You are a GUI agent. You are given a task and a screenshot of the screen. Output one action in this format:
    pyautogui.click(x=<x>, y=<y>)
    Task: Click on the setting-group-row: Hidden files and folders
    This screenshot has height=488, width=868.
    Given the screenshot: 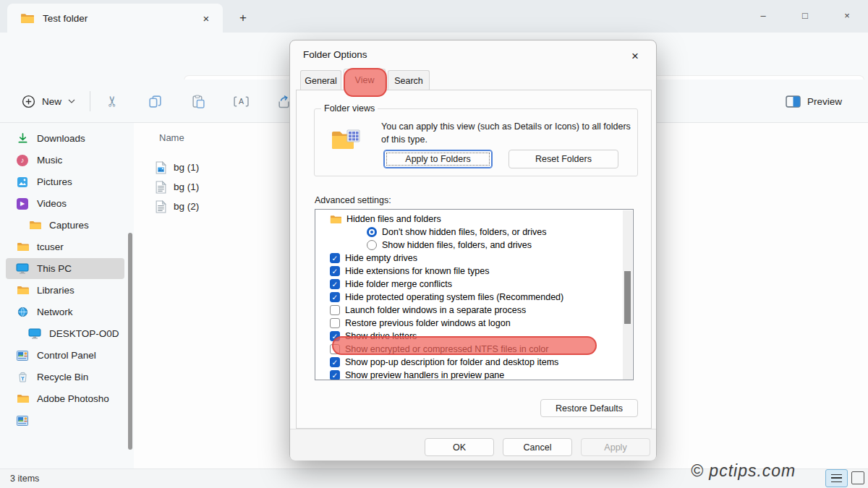 What is the action you would take?
    pyautogui.click(x=386, y=219)
    